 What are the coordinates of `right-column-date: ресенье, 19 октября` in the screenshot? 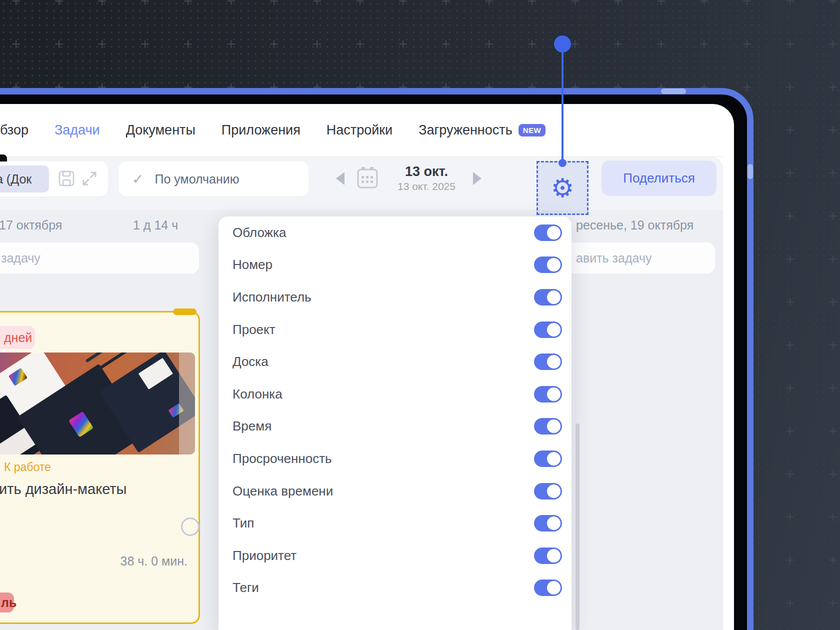 It's located at (635, 225).